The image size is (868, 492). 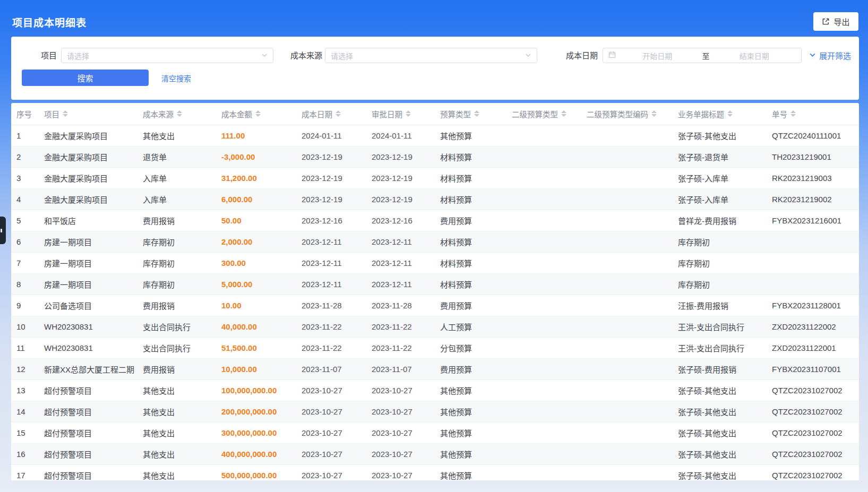 What do you see at coordinates (88, 199) in the screenshot?
I see `cell-1: 金融大厦采购项目` at bounding box center [88, 199].